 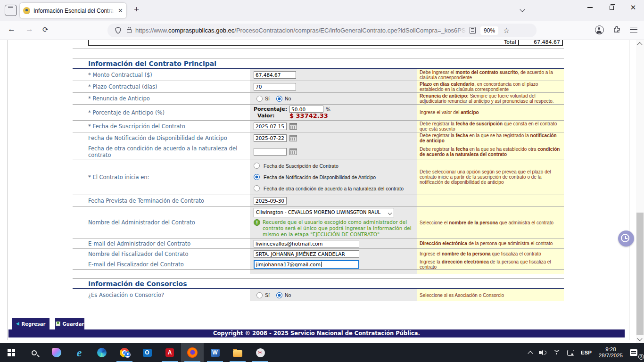 What do you see at coordinates (73, 10) in the screenshot?
I see `browser-tab: Información Esencial del Contra ✕` at bounding box center [73, 10].